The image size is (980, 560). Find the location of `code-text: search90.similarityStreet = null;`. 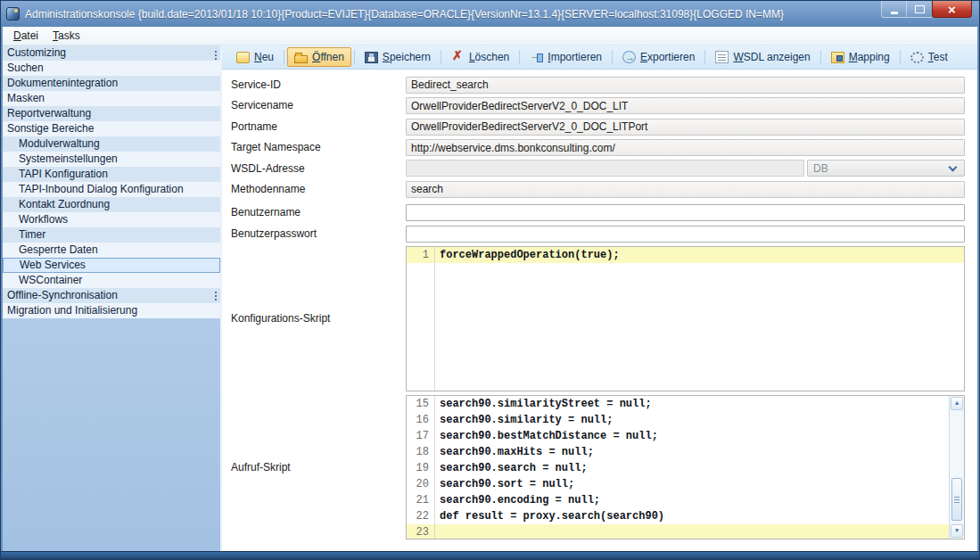

code-text: search90.similarityStreet = null; is located at coordinates (543, 404).